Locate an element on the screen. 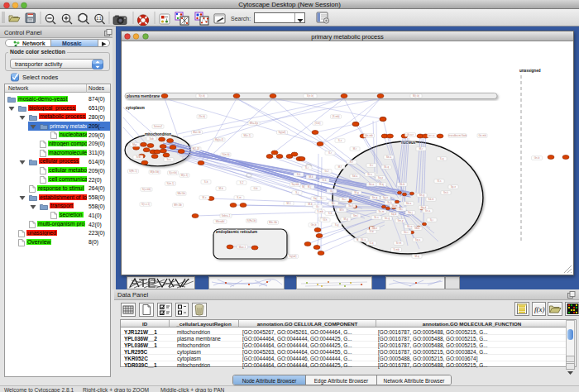  svg-text: Sd-m is located at coordinates (431, 199).